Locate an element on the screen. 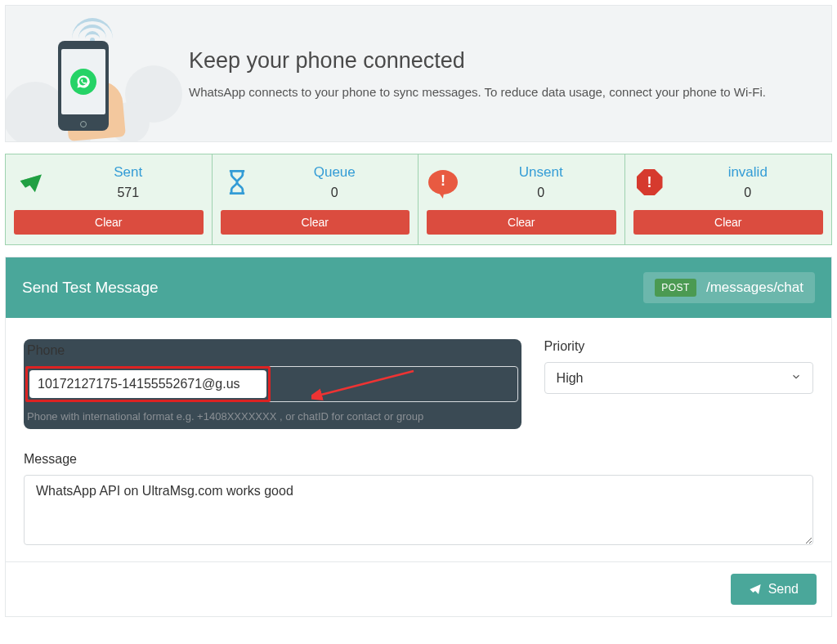  stats-row: Sent 571 Clear Queue 0 Clear ! Unsent 0 is located at coordinates (418, 199).